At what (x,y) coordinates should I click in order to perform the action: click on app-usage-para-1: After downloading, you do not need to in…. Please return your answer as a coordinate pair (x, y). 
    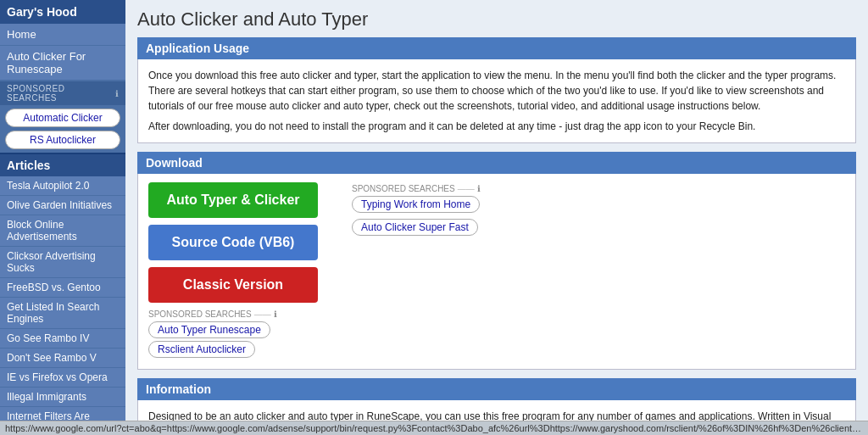
    Looking at the image, I should click on (497, 126).